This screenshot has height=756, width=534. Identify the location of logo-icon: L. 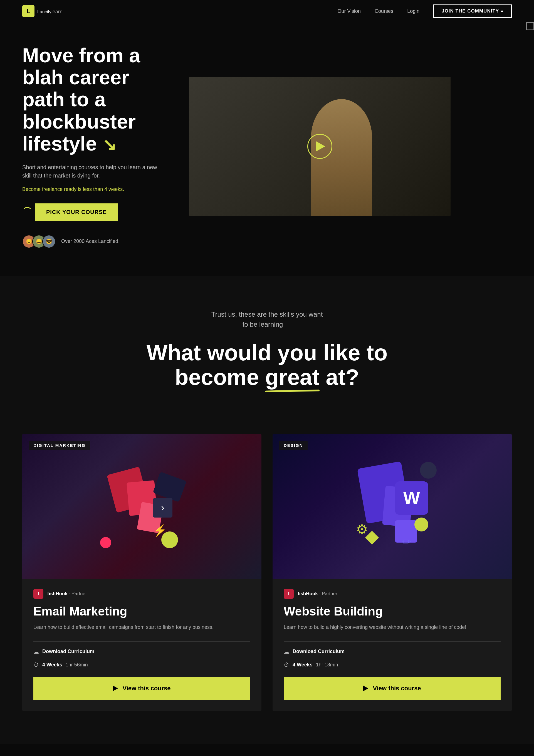
(28, 11).